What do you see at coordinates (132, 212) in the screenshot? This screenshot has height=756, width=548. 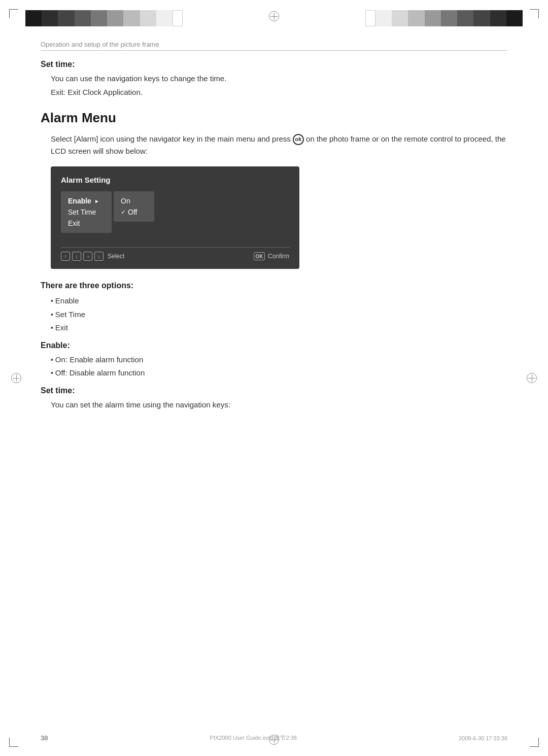 I see `off-label: Off` at bounding box center [132, 212].